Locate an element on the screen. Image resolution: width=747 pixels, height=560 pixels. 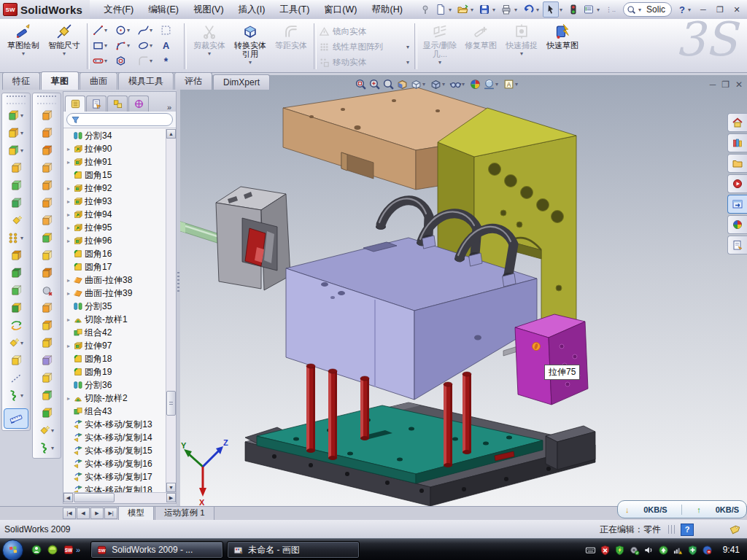
spline-tool: ▾ is located at coordinates (148, 31).